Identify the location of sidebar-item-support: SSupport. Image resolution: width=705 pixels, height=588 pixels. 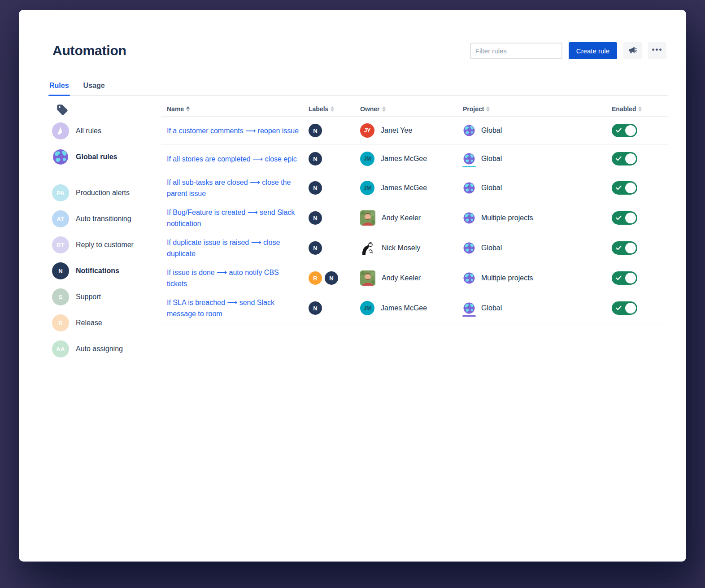
(107, 297).